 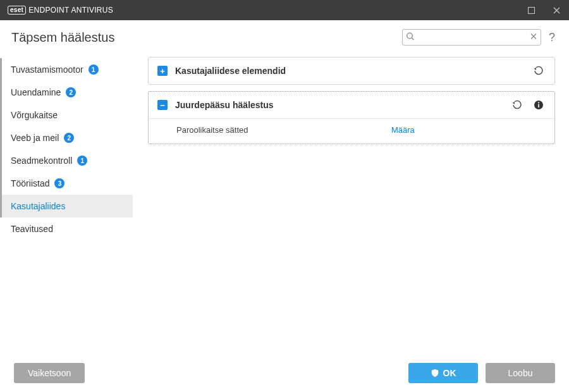 I want to click on search-input, so click(x=472, y=37).